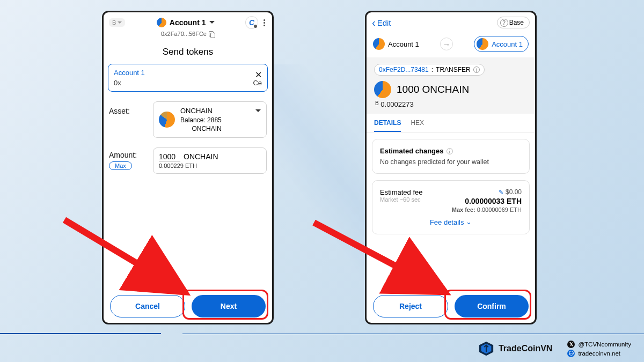 The height and width of the screenshot is (362, 644). I want to click on copy-icon, so click(211, 34).